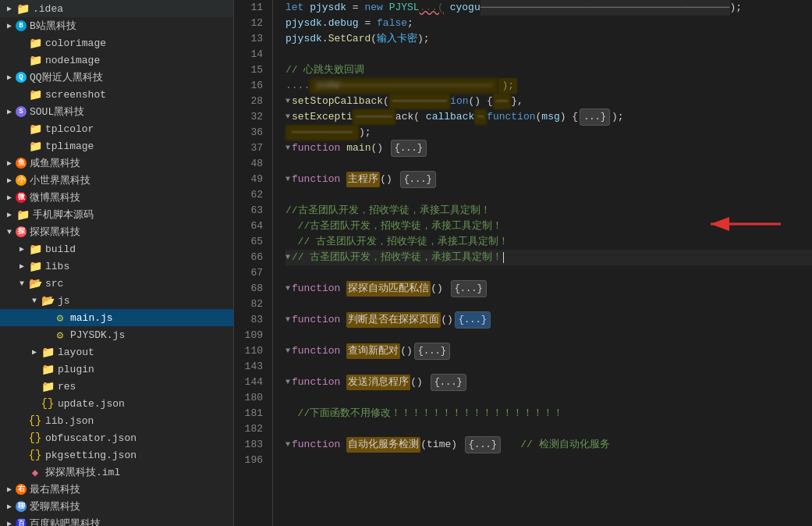 The image size is (812, 526). I want to click on brand-icon: 小, so click(21, 180).